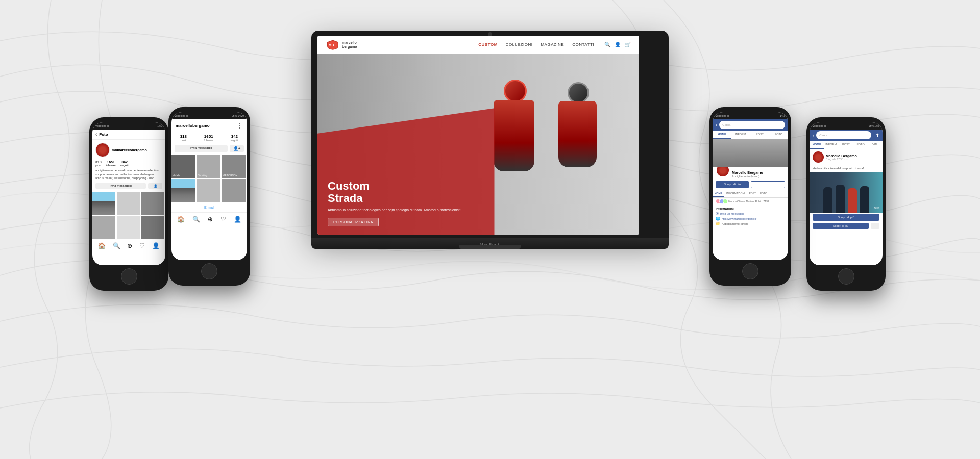  I want to click on fb-search-input-right: Cerca, so click(844, 135).